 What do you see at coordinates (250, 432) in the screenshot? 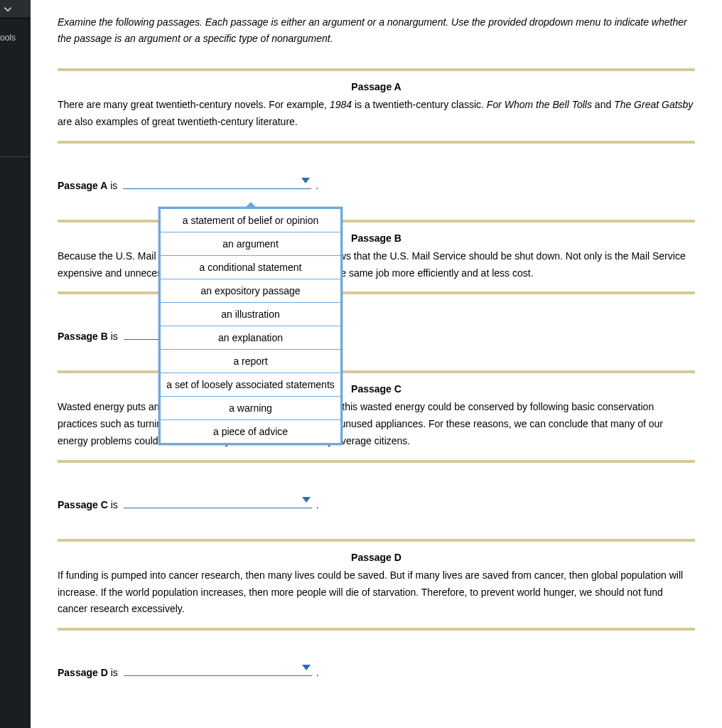
I see `dropdown-option: a piece of advice` at bounding box center [250, 432].